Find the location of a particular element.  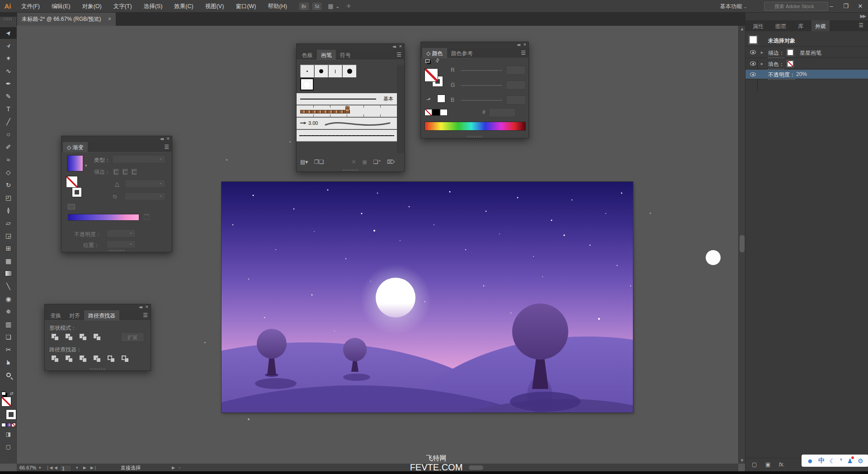

arrange-documents-icon: ▦ ⌄ is located at coordinates (334, 6).